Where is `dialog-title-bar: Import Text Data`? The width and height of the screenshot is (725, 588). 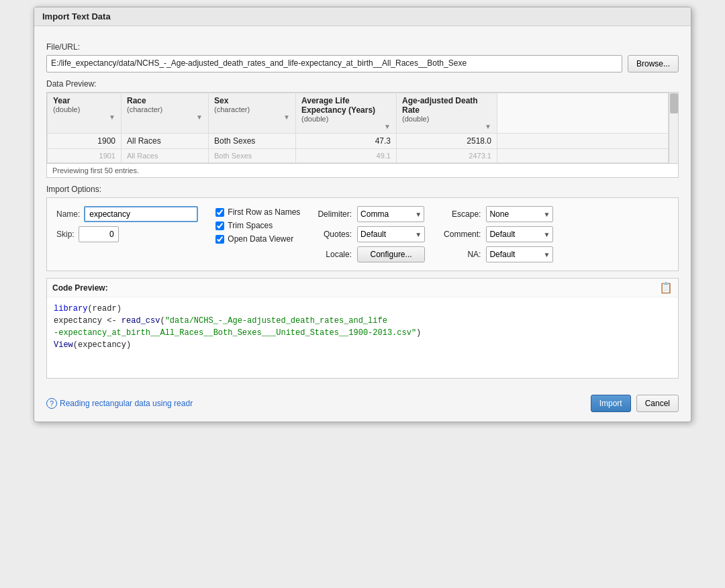
dialog-title-bar: Import Text Data is located at coordinates (362, 17).